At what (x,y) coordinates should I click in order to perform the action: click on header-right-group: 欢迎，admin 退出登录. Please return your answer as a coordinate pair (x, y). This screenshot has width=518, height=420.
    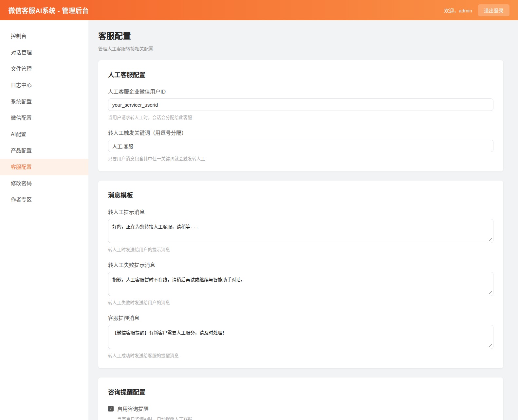
    Looking at the image, I should click on (477, 10).